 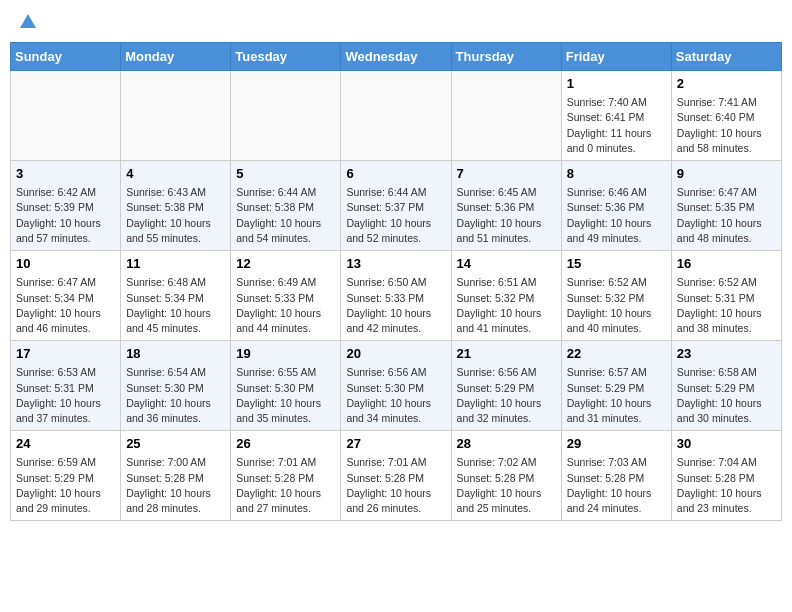 What do you see at coordinates (616, 386) in the screenshot?
I see `calendar-day-cell: 22Sunrise: 6:57 AM Sunset: 5:29 PM Dayli…` at bounding box center [616, 386].